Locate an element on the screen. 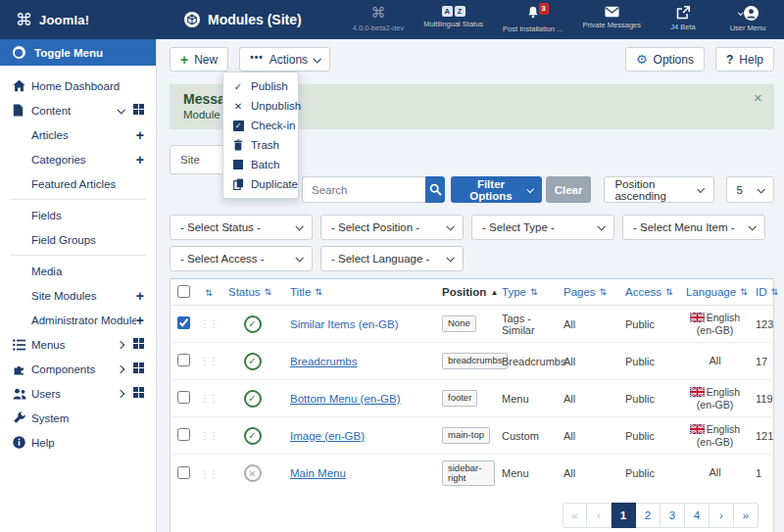 This screenshot has height=532, width=784. post-installation-button: 3 Post Installation ... is located at coordinates (533, 20).